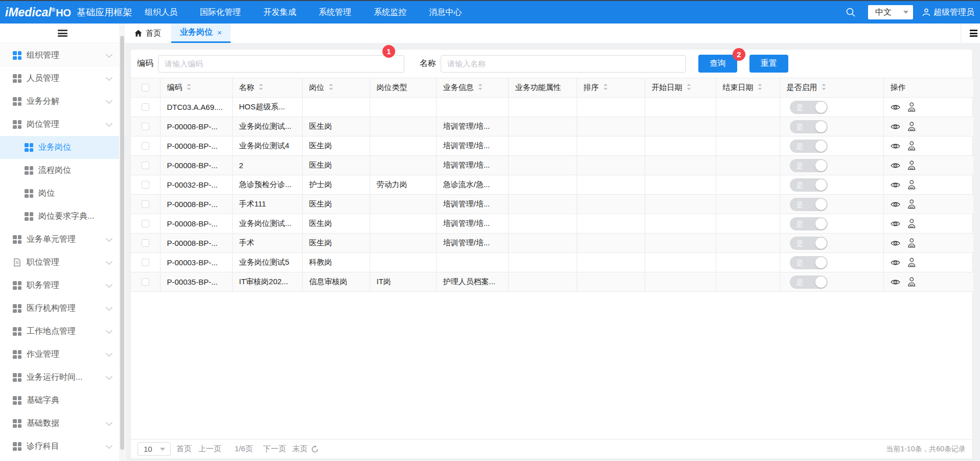 This screenshot has width=980, height=461. What do you see at coordinates (390, 12) in the screenshot?
I see `top-nav-item-5: 系统监控` at bounding box center [390, 12].